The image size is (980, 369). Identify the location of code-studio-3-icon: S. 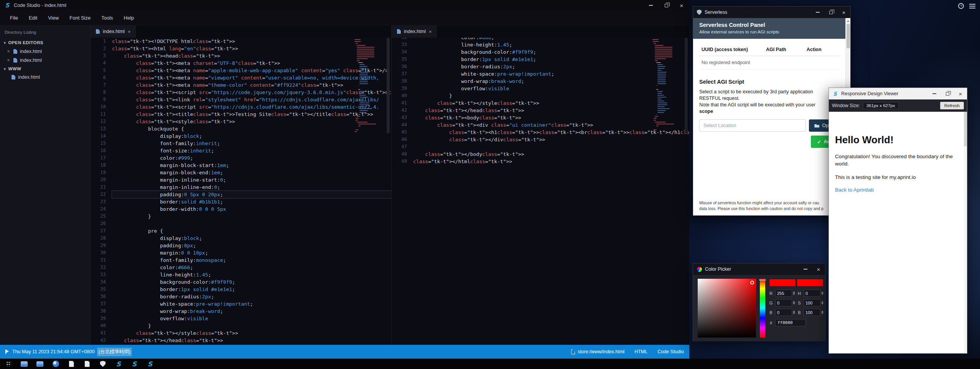
(150, 364).